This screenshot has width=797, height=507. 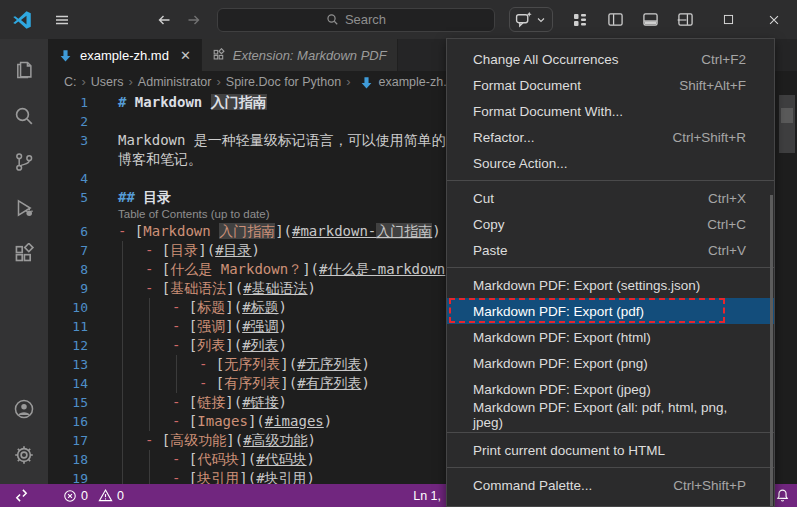 I want to click on menu-item-keybinding: Ctrl+F2, so click(x=724, y=60).